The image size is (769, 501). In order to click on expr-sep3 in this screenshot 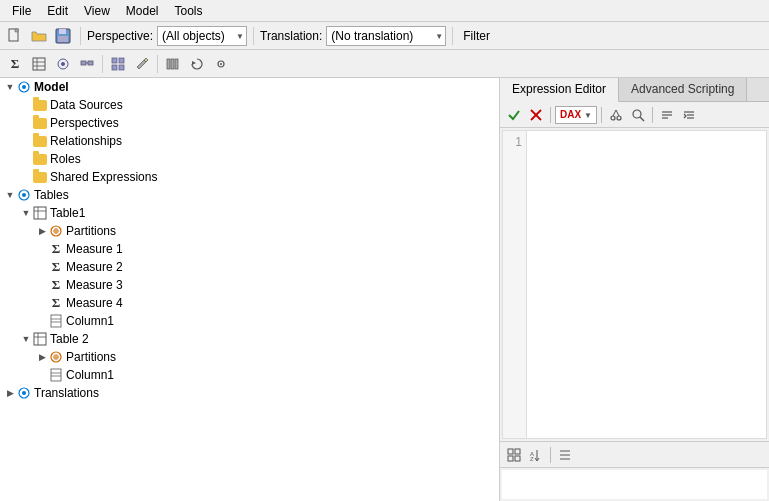, I will do `click(652, 115)`.